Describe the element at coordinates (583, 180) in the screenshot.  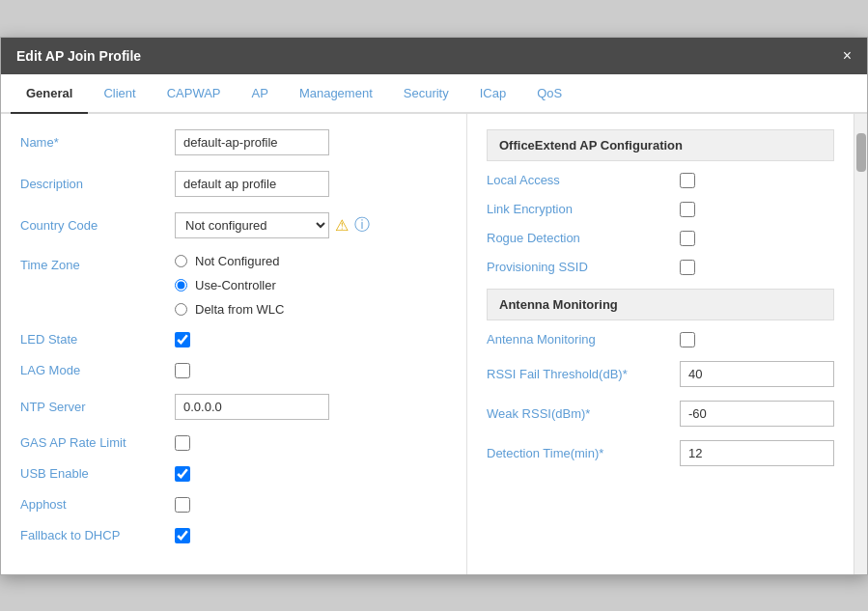
I see `local-access-label: Local Access` at that location.